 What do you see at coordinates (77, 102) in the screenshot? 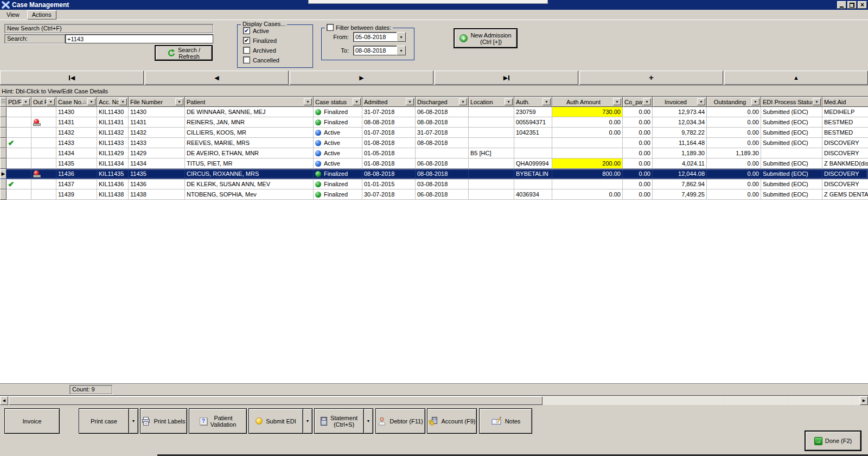
I see `column-header-case_no: Case No.△▼` at bounding box center [77, 102].